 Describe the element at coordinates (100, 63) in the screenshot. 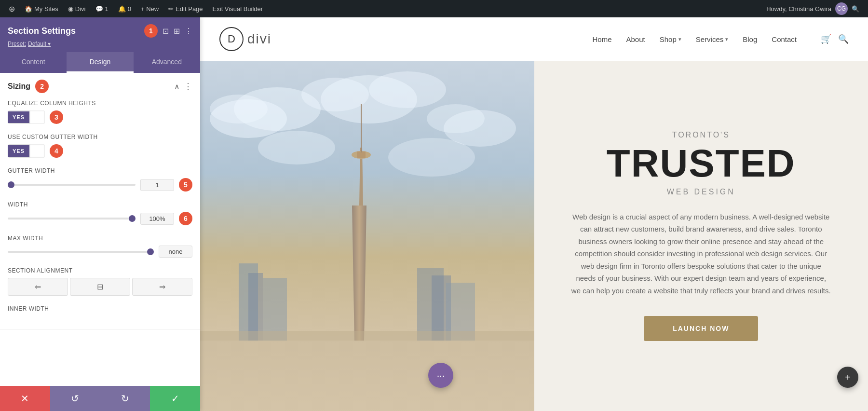

I see `tab-design: Design` at that location.